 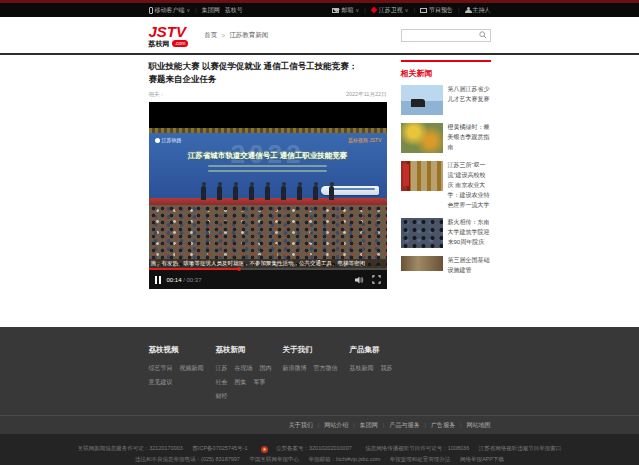 What do you see at coordinates (250, 350) in the screenshot?
I see `footer-column-title: 荔枝新闻` at bounding box center [250, 350].